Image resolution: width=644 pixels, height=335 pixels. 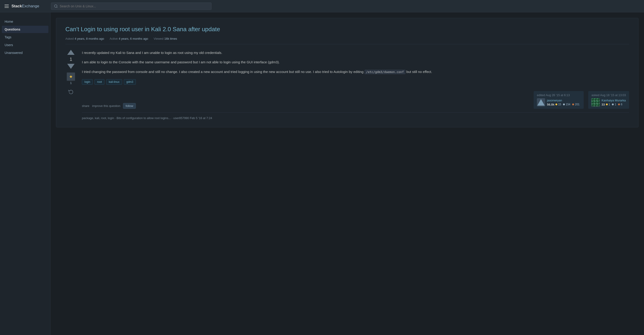 I want to click on sidebar-nav: Home Questions Tags Users Unanswered, so click(x=25, y=37).